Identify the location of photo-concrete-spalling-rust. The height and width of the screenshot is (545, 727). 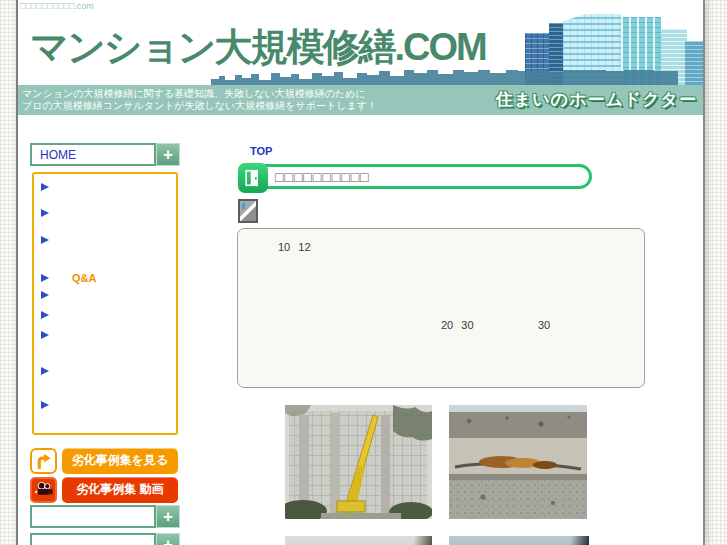
(518, 462).